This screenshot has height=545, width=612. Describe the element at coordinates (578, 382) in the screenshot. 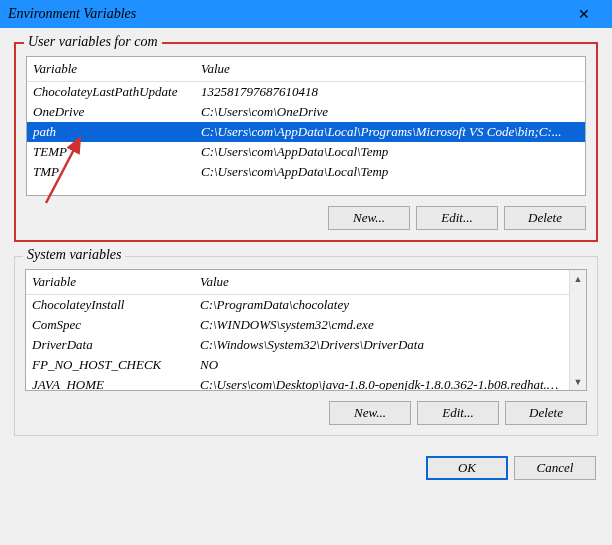

I see `scroll-down-icon: ▼` at that location.